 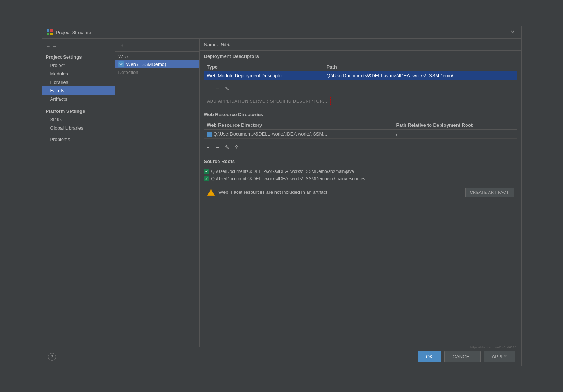 I want to click on apply-button: APPLY, so click(x=500, y=357).